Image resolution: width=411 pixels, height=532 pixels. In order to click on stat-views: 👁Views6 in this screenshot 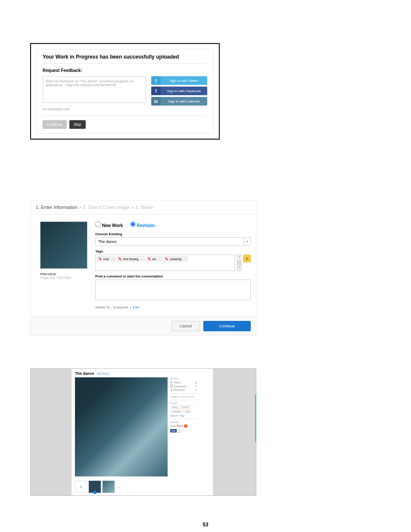, I will do `click(184, 383)`.